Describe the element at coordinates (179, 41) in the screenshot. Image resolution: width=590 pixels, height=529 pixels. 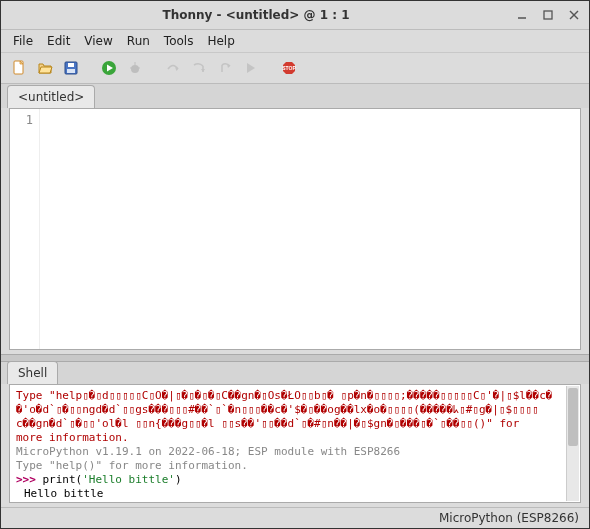
I see `menu-tools: Tools` at that location.